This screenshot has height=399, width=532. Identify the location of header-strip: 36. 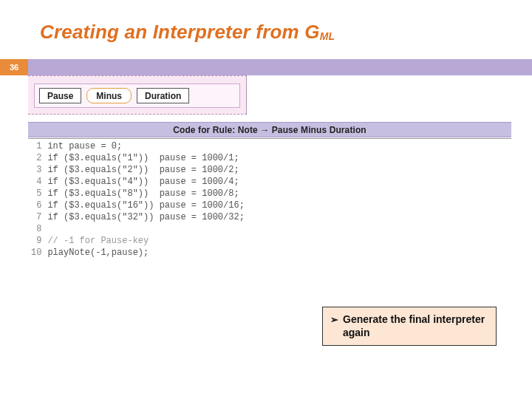
(266, 67).